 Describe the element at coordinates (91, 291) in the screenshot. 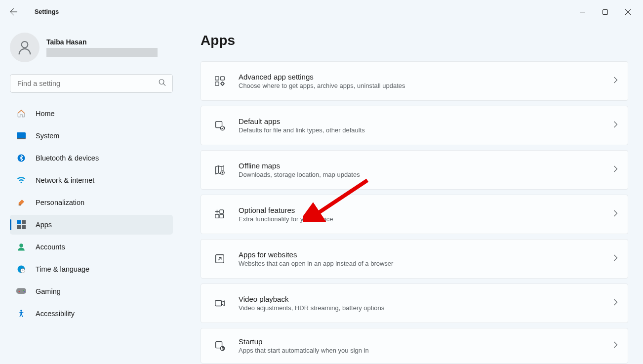

I see `sidebar-item-gaming: Gaming` at that location.